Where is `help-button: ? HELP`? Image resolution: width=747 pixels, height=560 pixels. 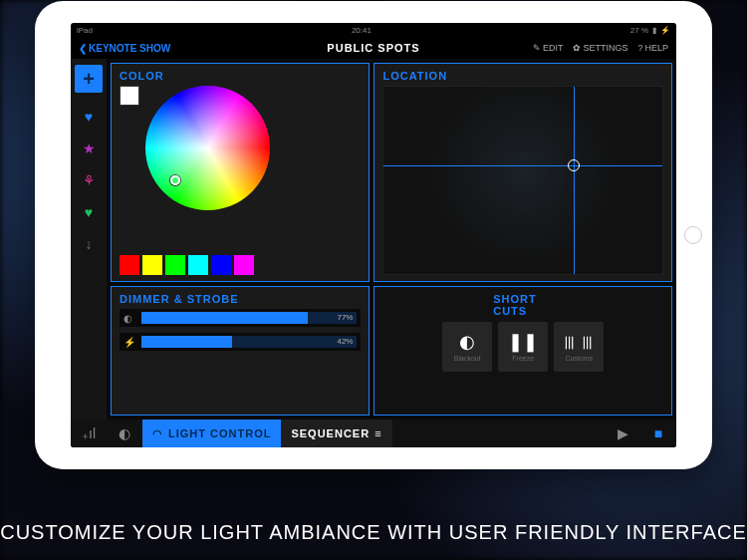
help-button: ? HELP is located at coordinates (653, 48).